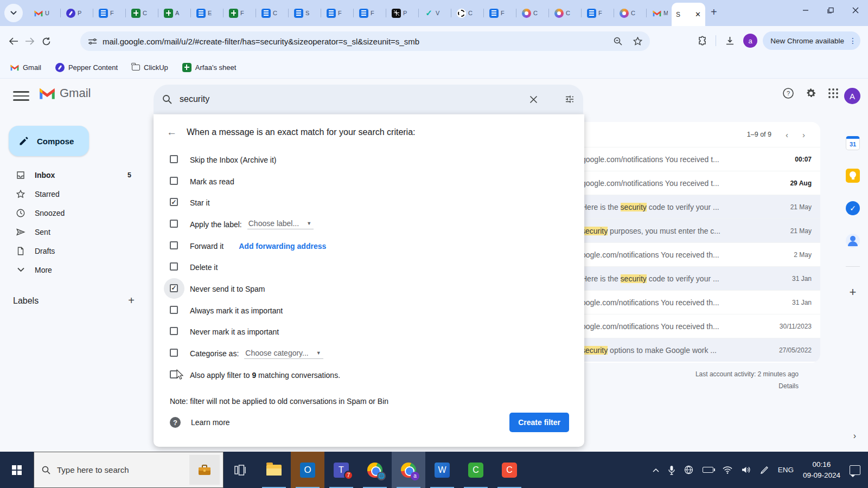  Describe the element at coordinates (308, 470) in the screenshot. I see `outlook-button: O` at that location.